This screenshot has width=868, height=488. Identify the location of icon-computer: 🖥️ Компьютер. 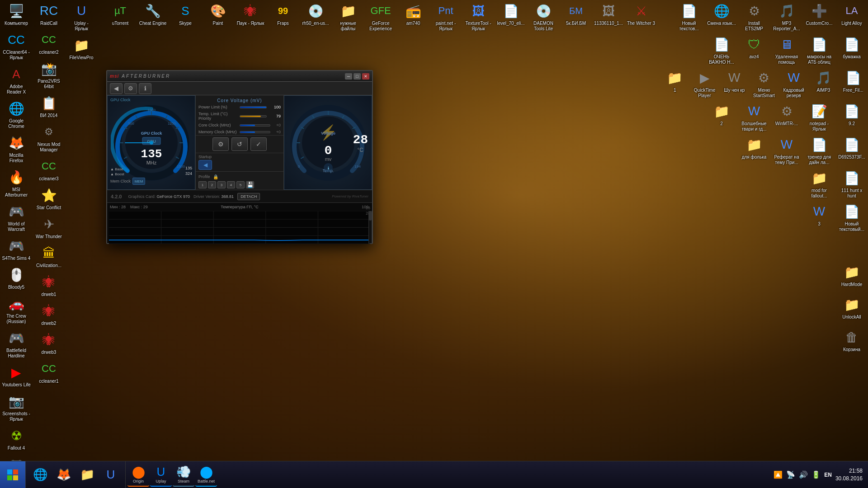
(16, 14).